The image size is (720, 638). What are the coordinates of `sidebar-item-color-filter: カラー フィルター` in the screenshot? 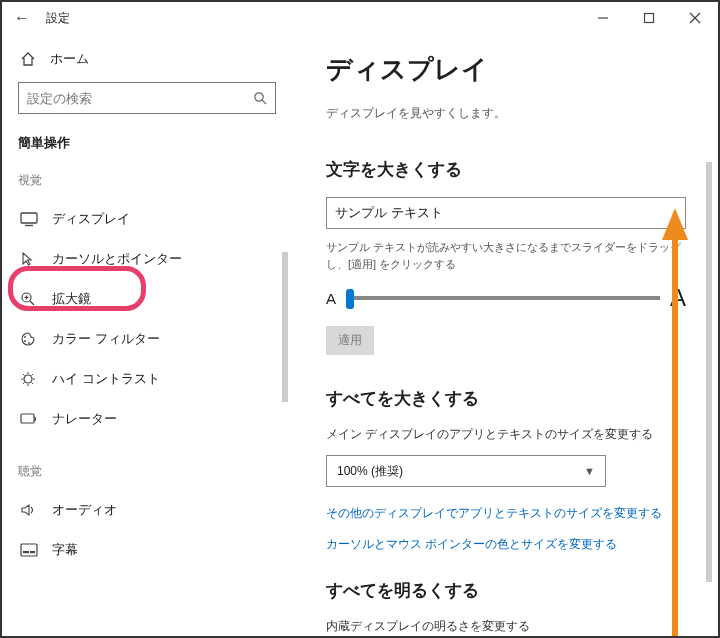 It's located at (147, 339).